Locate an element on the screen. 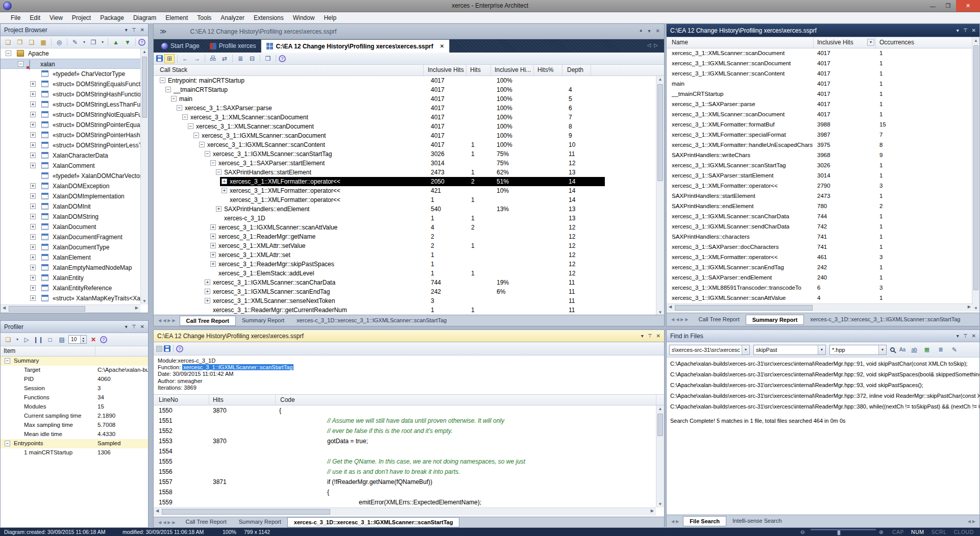 The height and width of the screenshot is (536, 980). search-tab: Intelli-sense Search is located at coordinates (757, 521).